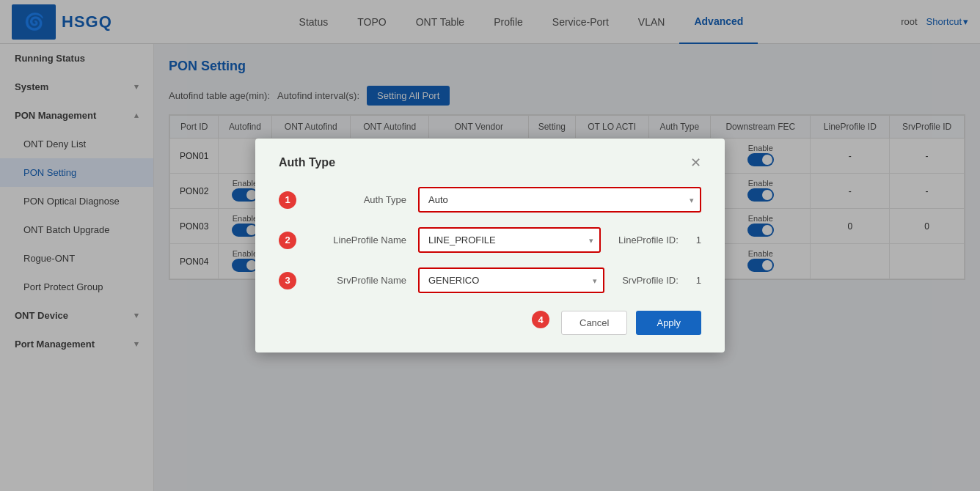 This screenshot has height=491, width=980. Describe the element at coordinates (695, 163) in the screenshot. I see `close-button: ✕` at that location.